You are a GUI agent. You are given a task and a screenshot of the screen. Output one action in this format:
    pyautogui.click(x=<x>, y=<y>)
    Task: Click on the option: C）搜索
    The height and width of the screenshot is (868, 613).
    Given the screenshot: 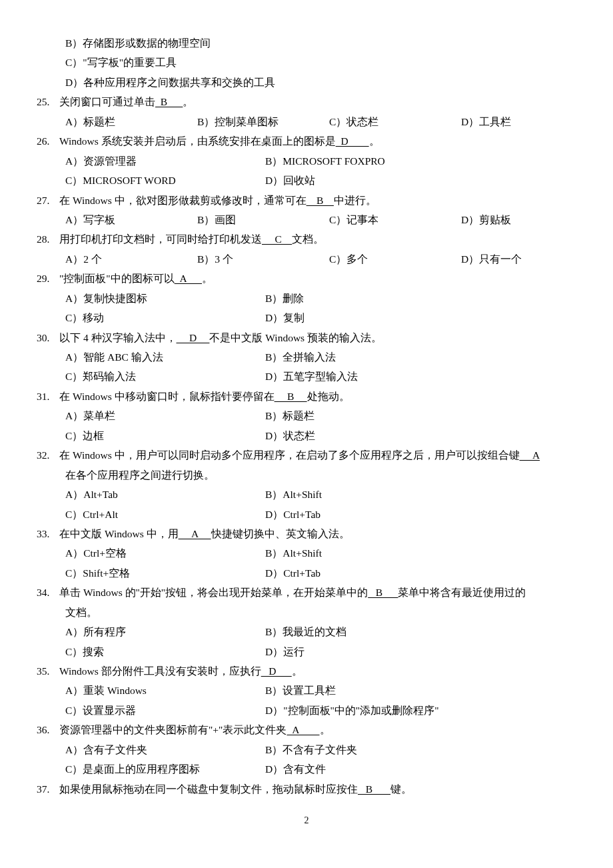 What is the action you would take?
    pyautogui.click(x=165, y=652)
    